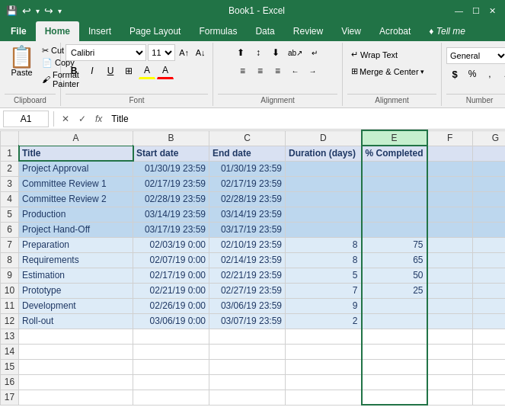 The width and height of the screenshot is (505, 420). Describe the element at coordinates (165, 71) in the screenshot. I see `font-color-button: A` at that location.